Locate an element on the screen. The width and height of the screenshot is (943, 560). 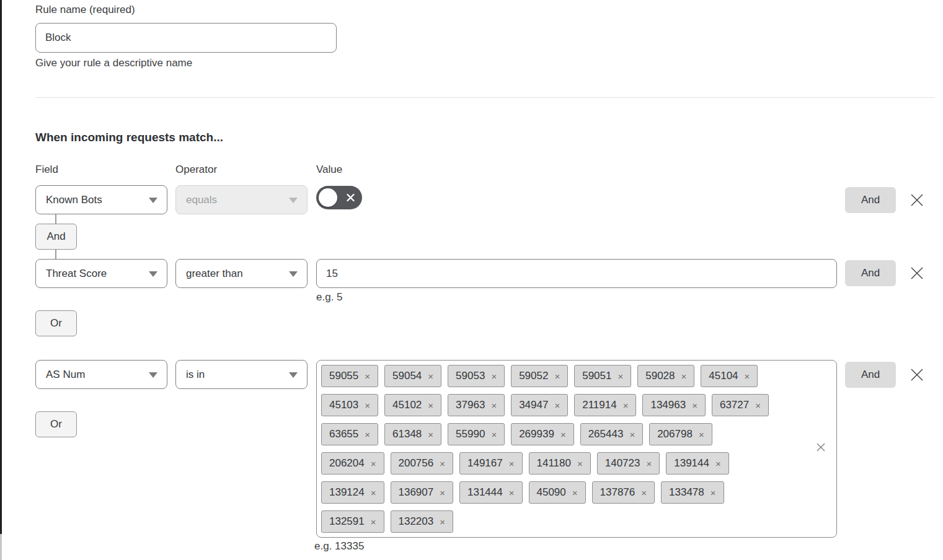
as-num-tag: 59055× is located at coordinates (350, 376).